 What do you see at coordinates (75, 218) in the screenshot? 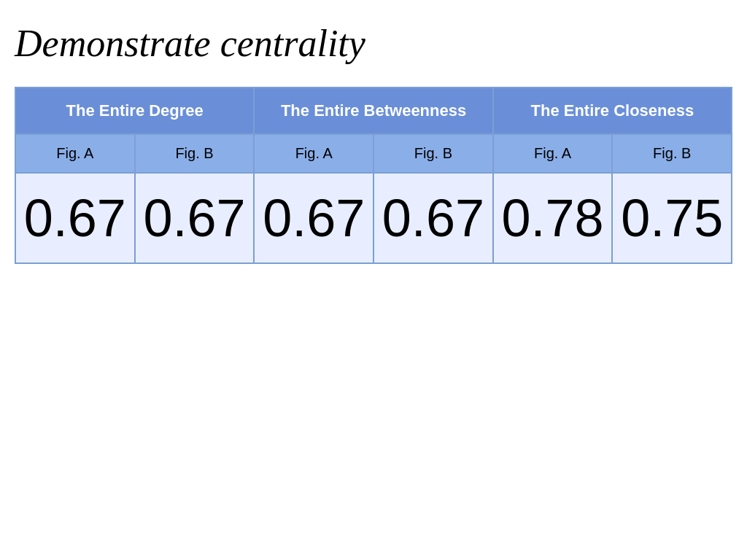
I see `degree-fig-a-value: 0.67` at bounding box center [75, 218].